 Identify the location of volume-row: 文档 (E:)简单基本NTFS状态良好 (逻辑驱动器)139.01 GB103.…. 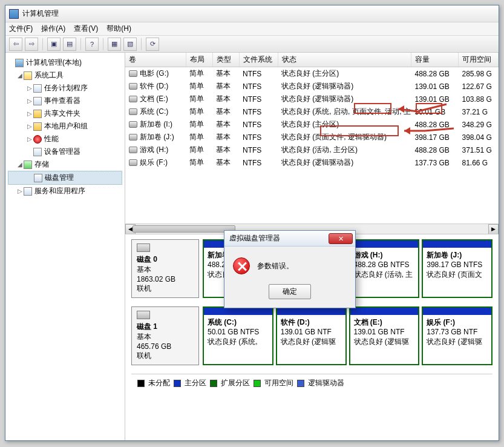
(312, 99).